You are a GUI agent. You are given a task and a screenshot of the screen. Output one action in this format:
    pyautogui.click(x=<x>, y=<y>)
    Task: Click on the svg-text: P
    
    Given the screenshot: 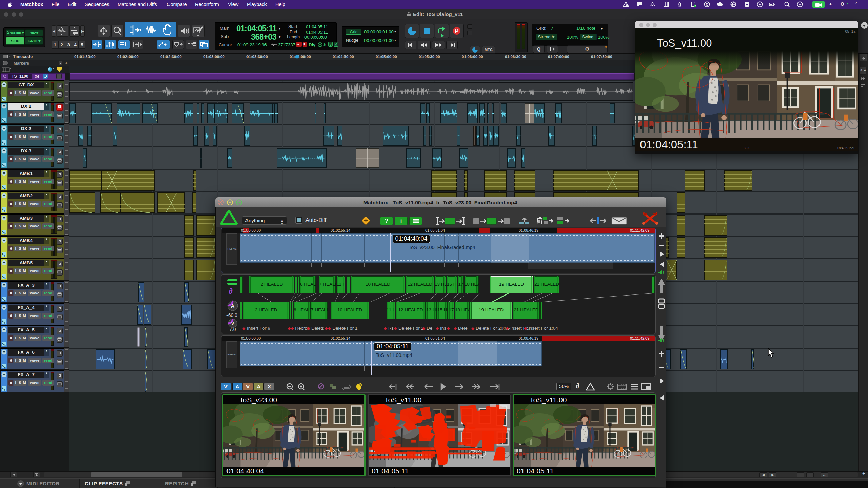 What is the action you would take?
    pyautogui.click(x=457, y=31)
    